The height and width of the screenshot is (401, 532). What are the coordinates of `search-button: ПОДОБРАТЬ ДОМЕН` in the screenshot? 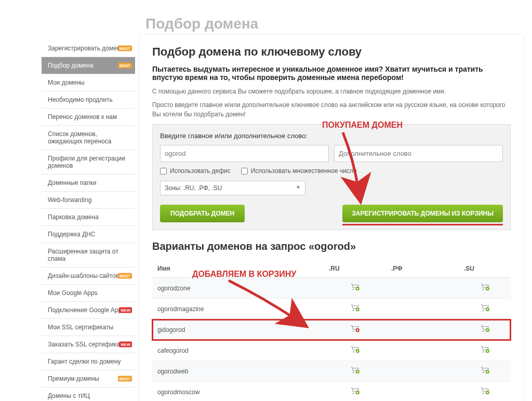 It's located at (203, 213).